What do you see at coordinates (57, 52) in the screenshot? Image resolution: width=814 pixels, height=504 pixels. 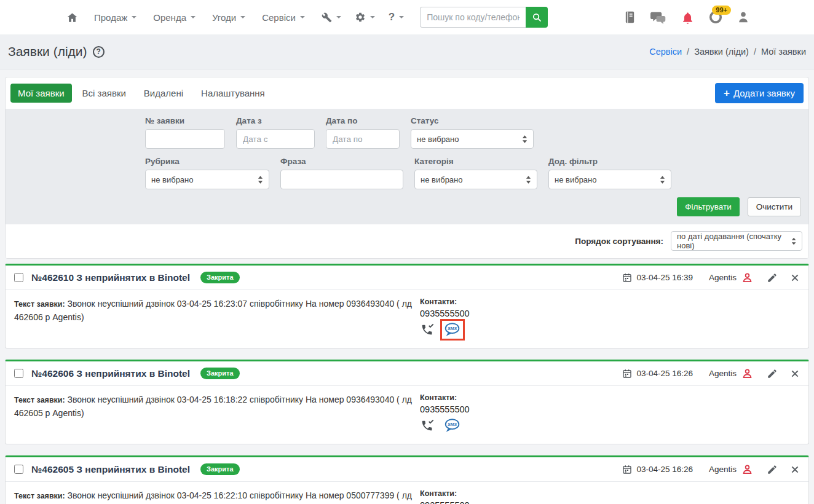 I see `page-title: Заявки (ліди) ?` at bounding box center [57, 52].